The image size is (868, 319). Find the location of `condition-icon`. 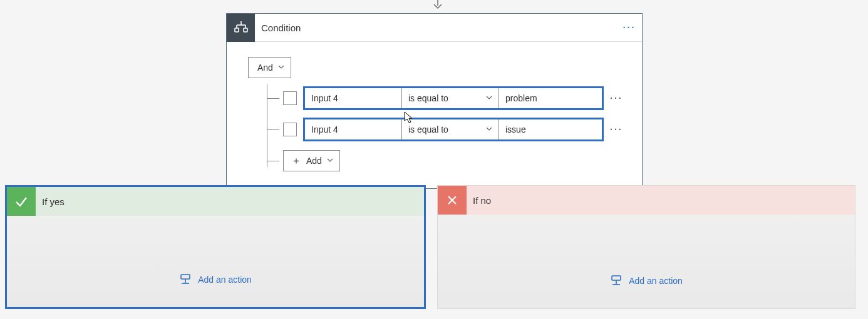

condition-icon is located at coordinates (240, 28).